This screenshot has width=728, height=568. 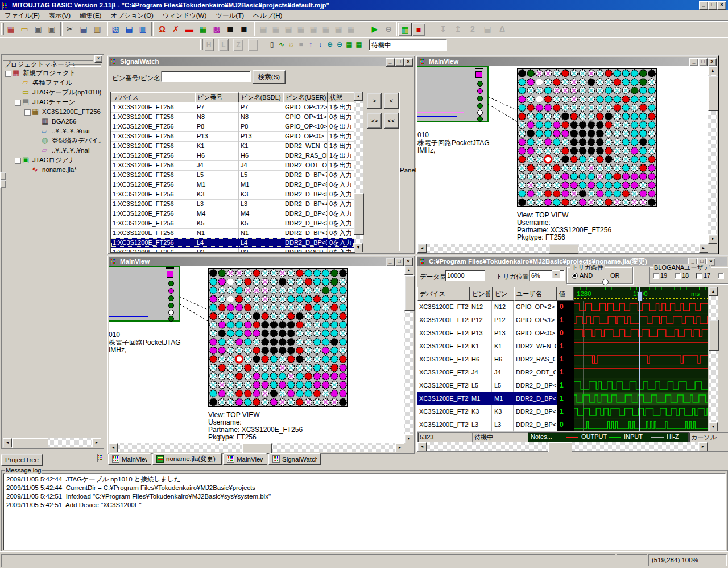 What do you see at coordinates (238, 45) in the screenshot?
I see `hold-z-icon: Z` at bounding box center [238, 45].